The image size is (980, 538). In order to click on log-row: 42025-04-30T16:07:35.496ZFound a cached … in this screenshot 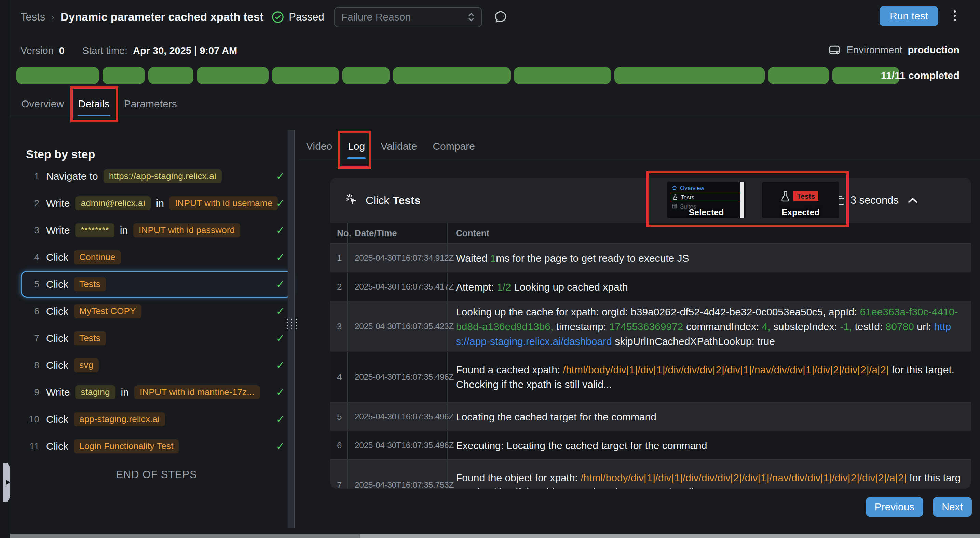, I will do `click(651, 377)`.